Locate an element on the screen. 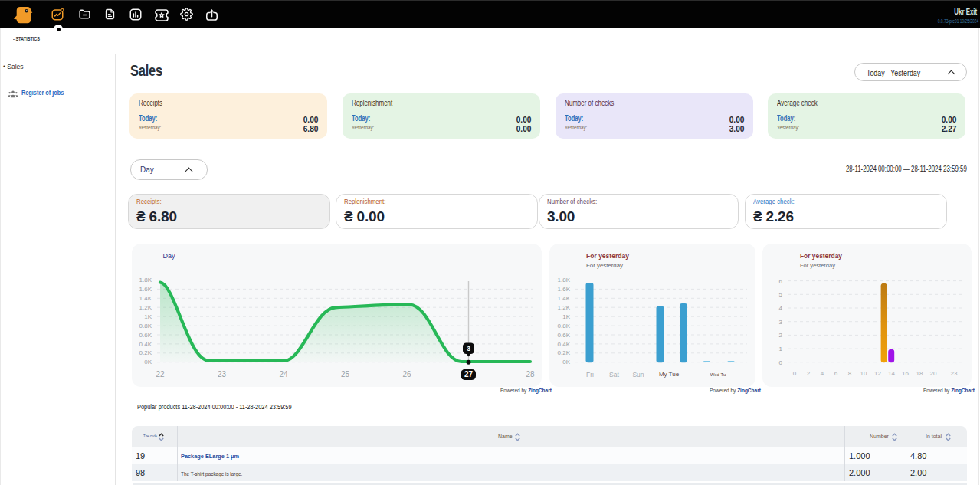  svg-text: 10 is located at coordinates (864, 374).